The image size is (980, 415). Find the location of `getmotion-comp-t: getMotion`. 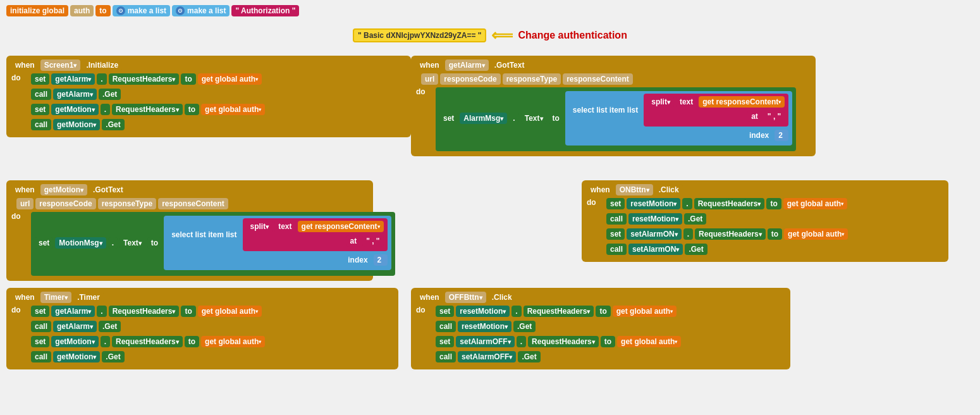

getmotion-comp-t: getMotion is located at coordinates (75, 342).